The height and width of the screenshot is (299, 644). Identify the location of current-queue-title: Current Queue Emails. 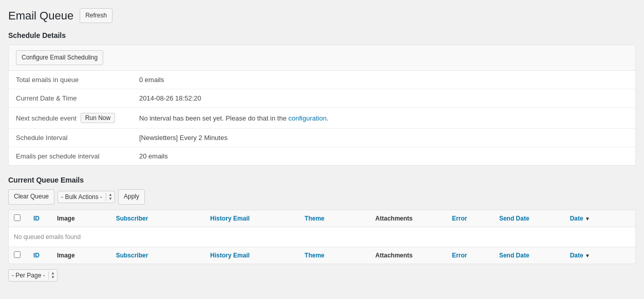
(322, 180).